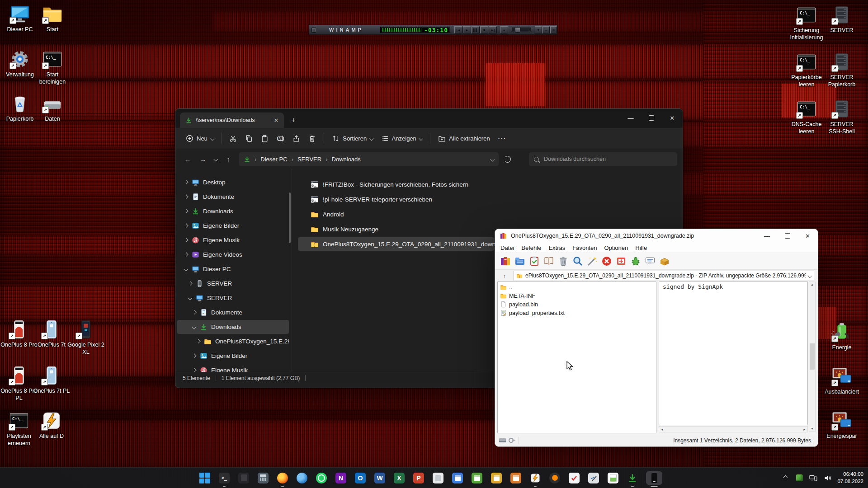 This screenshot has height=488, width=868. Describe the element at coordinates (842, 19) in the screenshot. I see `desktop-icon-server: ↗SERVER` at that location.